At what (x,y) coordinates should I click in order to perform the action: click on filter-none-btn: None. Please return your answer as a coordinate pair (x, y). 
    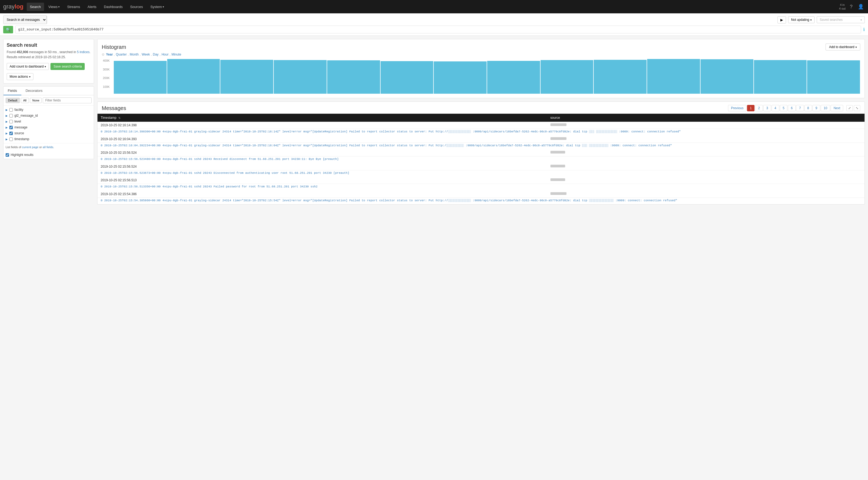
    Looking at the image, I should click on (36, 100).